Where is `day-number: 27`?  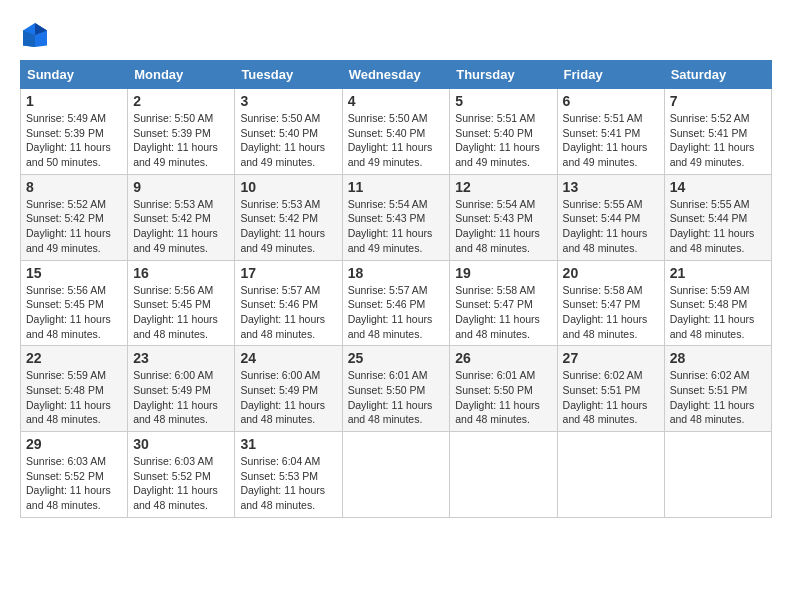
day-number: 27 is located at coordinates (611, 358).